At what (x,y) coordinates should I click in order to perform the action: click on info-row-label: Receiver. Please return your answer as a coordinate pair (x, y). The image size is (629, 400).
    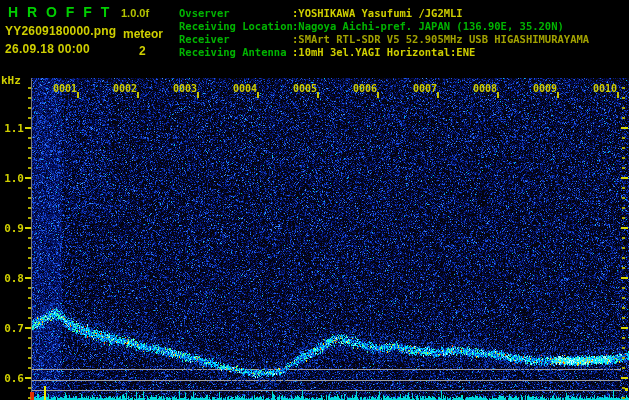
    Looking at the image, I should click on (236, 39).